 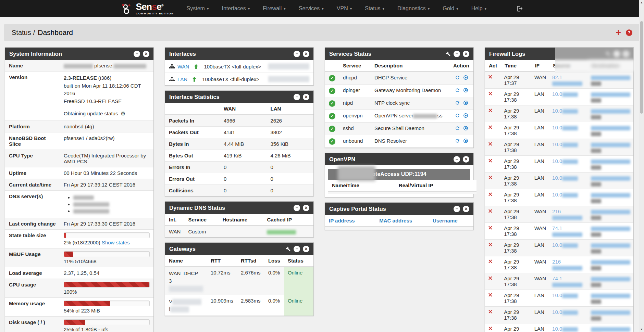 I want to click on sort-header-ip: IP address, so click(x=350, y=221).